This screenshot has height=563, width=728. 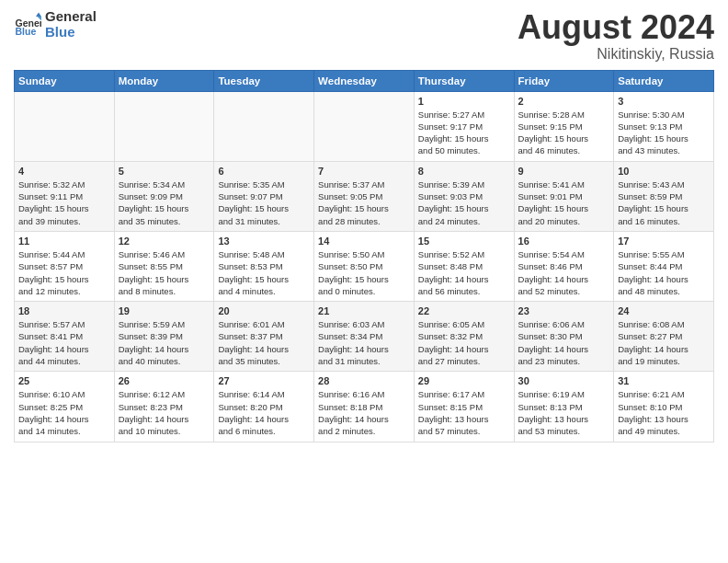 What do you see at coordinates (64, 272) in the screenshot?
I see `day-info: Sunrise: 5:44 AM Sunset: 8:57 PM Dayligh…` at bounding box center [64, 272].